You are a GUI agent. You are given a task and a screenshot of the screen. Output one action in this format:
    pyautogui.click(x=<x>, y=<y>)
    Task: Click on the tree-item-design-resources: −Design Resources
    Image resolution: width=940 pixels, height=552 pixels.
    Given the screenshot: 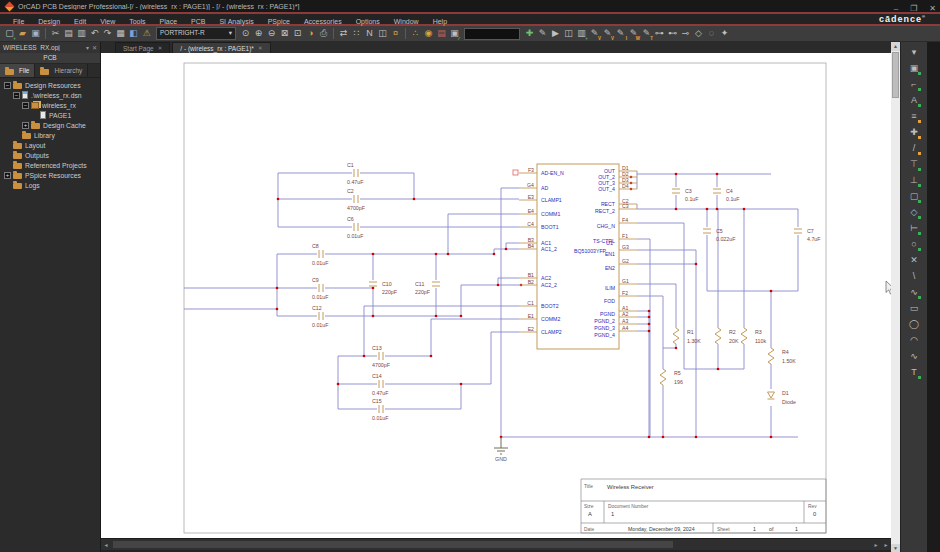 What is the action you would take?
    pyautogui.click(x=50, y=85)
    